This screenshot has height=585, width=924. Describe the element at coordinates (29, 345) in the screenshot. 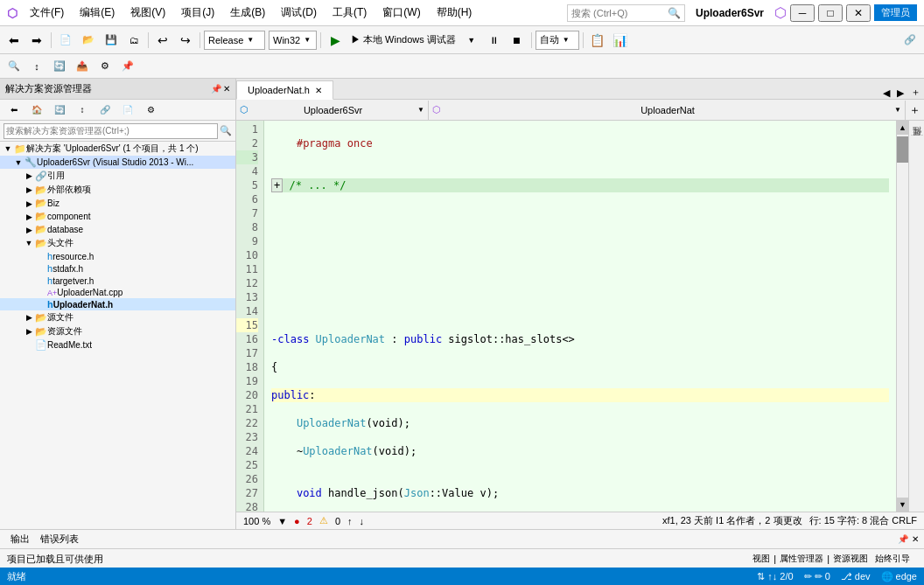

I see `no-arrow6` at that location.